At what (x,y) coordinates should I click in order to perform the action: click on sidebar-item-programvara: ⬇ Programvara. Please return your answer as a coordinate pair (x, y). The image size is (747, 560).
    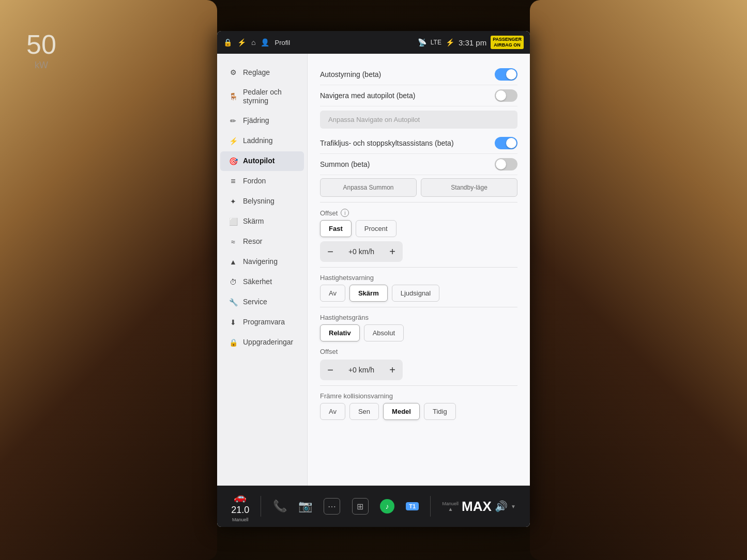
    Looking at the image, I should click on (262, 322).